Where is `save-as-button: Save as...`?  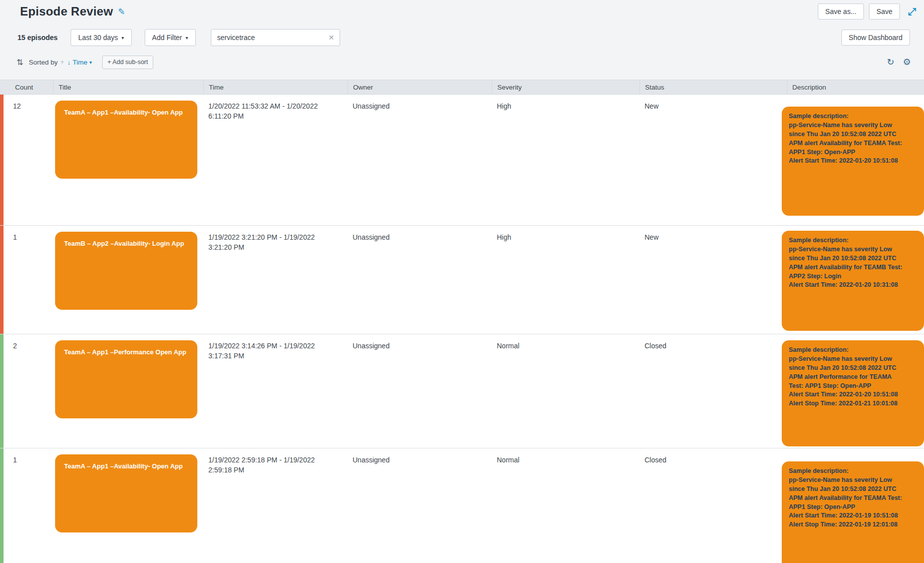
save-as-button: Save as... is located at coordinates (841, 12).